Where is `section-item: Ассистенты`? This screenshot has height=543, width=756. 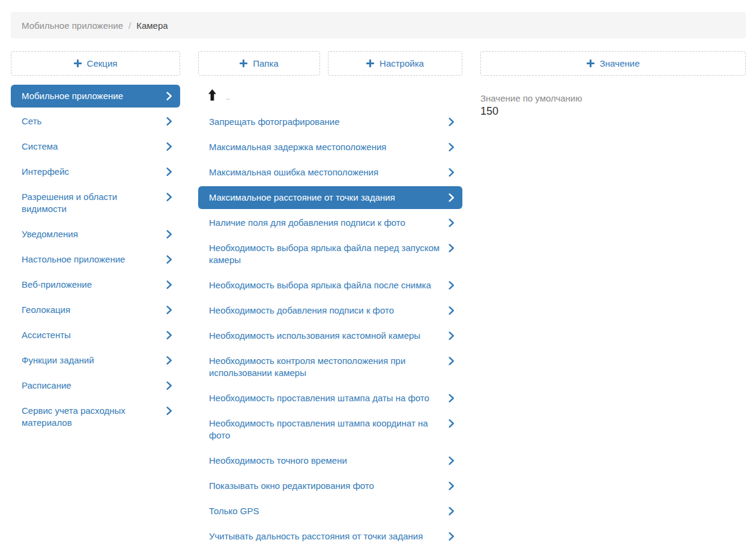
section-item: Ассистенты is located at coordinates (95, 335).